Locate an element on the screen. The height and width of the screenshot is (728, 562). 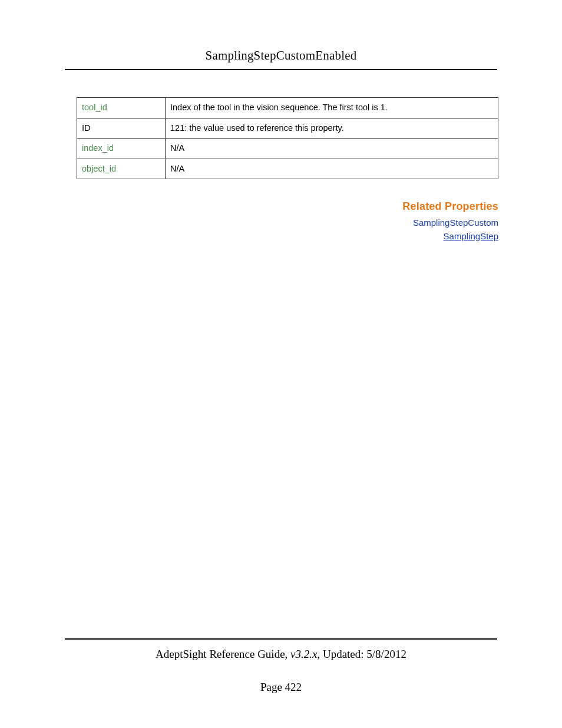
table-row: tool_id Index of the tool in the vision … is located at coordinates (287, 108).